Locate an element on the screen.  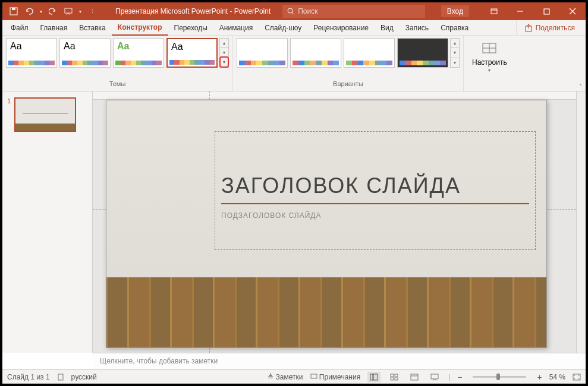
tab-slideshow: Слайд-шоу is located at coordinates (283, 28).